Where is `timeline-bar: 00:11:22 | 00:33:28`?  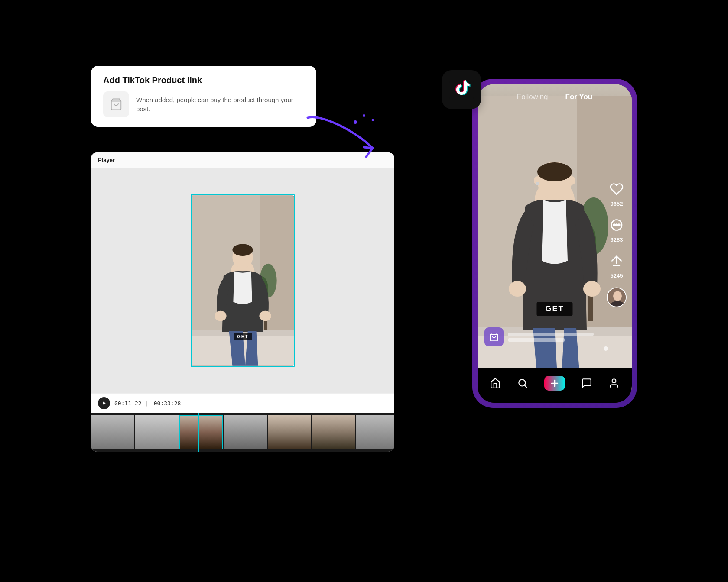 timeline-bar: 00:11:22 | 00:33:28 is located at coordinates (243, 403).